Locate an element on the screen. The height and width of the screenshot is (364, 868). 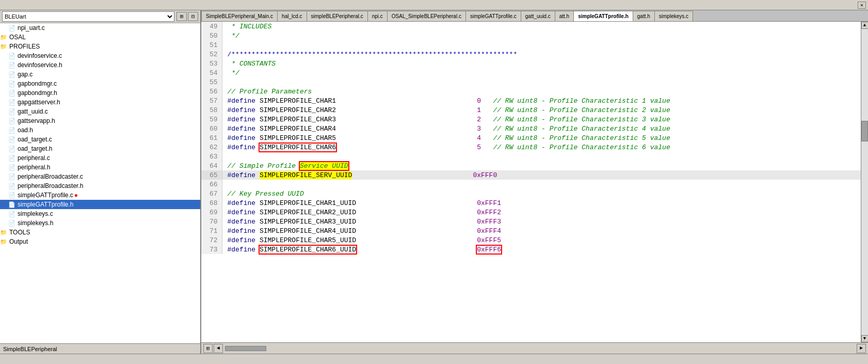
tree-item-osal: 📁 OSAL is located at coordinates (100, 37).